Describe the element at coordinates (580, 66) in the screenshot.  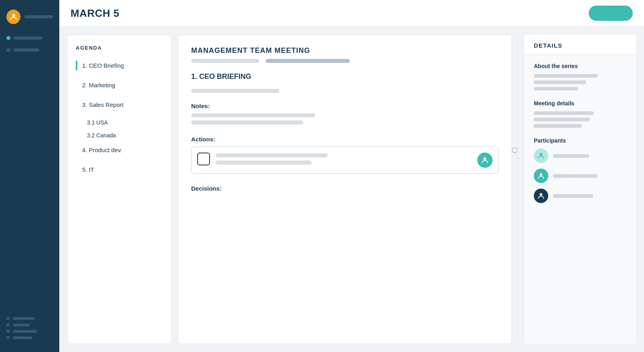
I see `details-about-title: About the series` at that location.